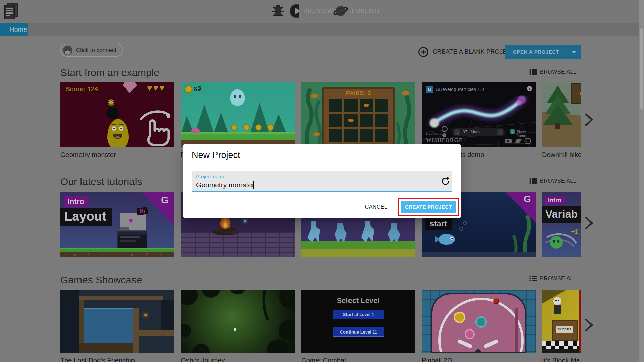 This screenshot has width=644, height=362. Describe the element at coordinates (238, 322) in the screenshot. I see `game-card-oshi` at that location.